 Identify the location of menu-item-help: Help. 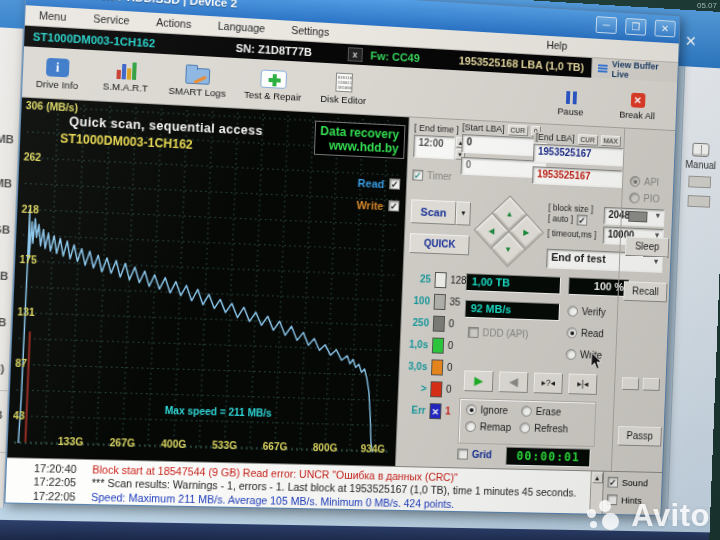
(557, 45).